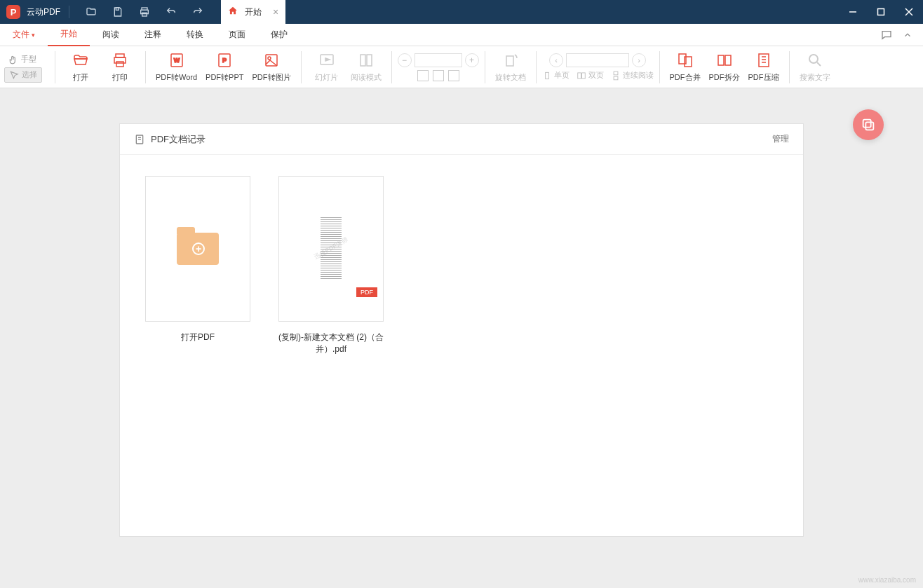 Image resolution: width=923 pixels, height=588 pixels. I want to click on open-pdf-card: + 打开PDF, so click(198, 266).